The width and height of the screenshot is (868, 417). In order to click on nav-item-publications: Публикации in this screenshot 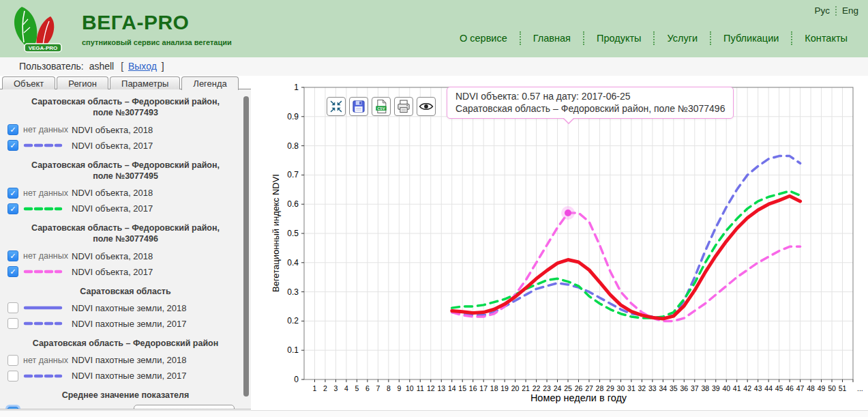, I will do `click(750, 38)`.